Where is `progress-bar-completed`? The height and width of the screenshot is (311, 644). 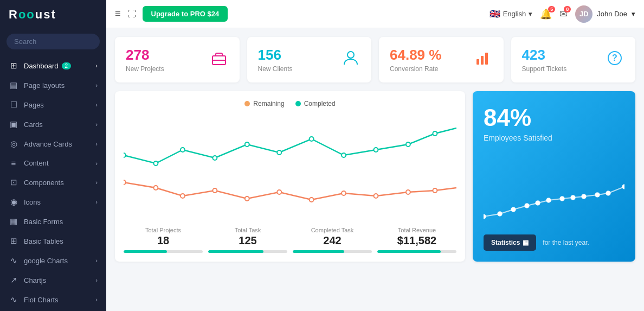
progress-bar-completed is located at coordinates (332, 252).